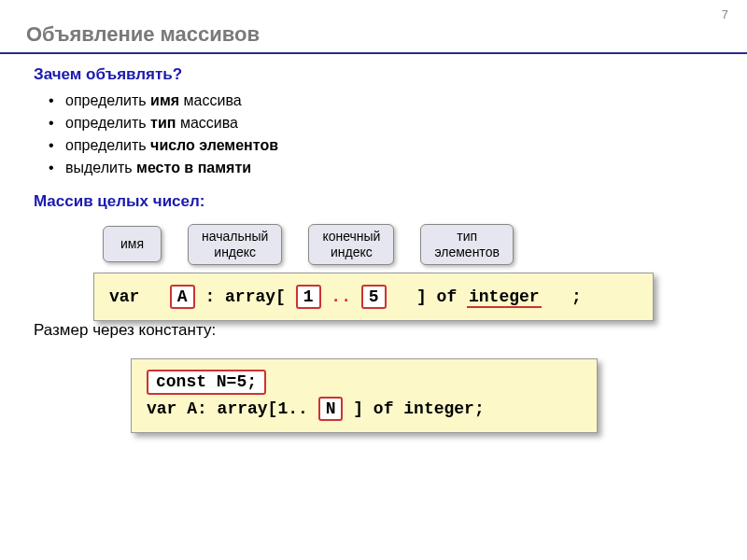 The image size is (747, 560). Describe the element at coordinates (345, 297) in the screenshot. I see `code-dots: ..` at that location.